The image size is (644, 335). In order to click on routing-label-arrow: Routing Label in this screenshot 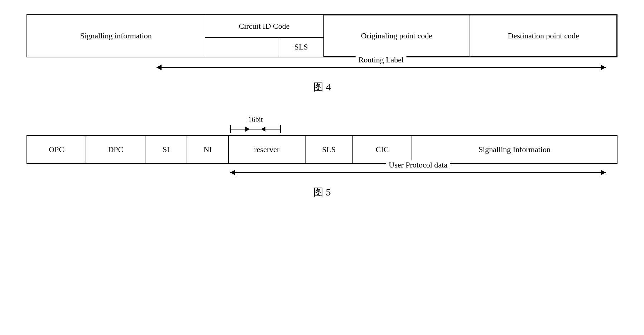, I will do `click(381, 67)`.